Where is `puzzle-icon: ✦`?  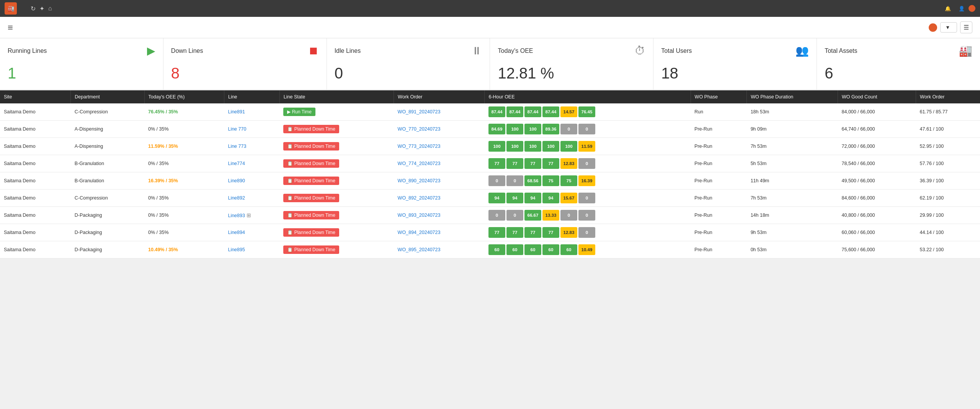 puzzle-icon: ✦ is located at coordinates (42, 8).